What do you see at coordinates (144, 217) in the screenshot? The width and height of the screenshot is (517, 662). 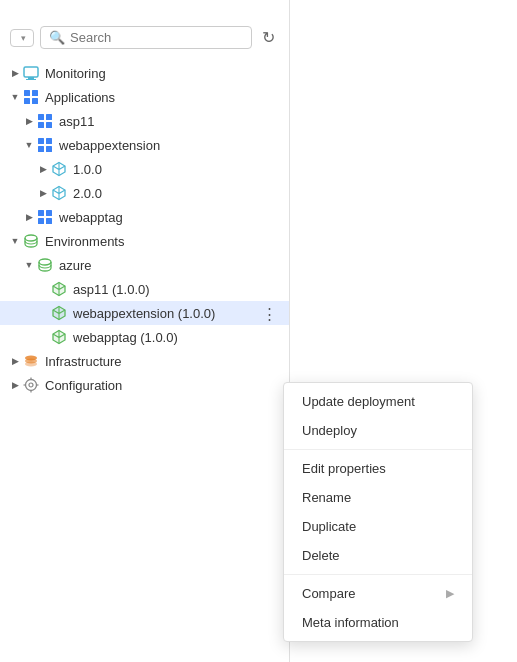 I see `tree-item-webapptag: ▶webapptag` at bounding box center [144, 217].